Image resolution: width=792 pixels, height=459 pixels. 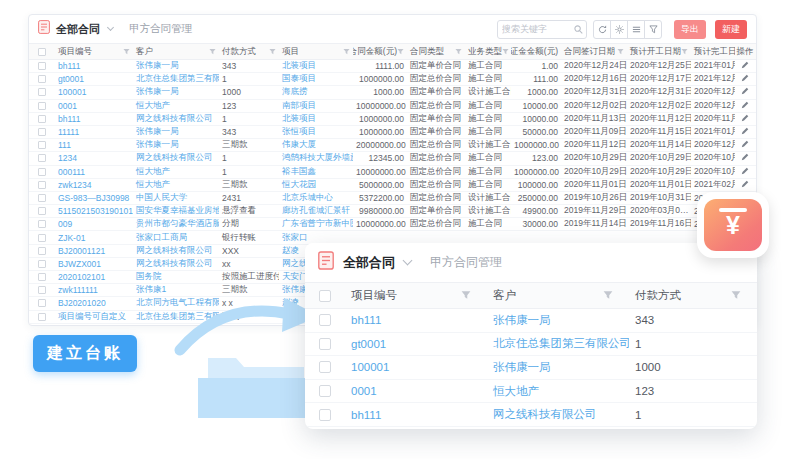 I want to click on cell-project-code: 0001, so click(x=94, y=106).